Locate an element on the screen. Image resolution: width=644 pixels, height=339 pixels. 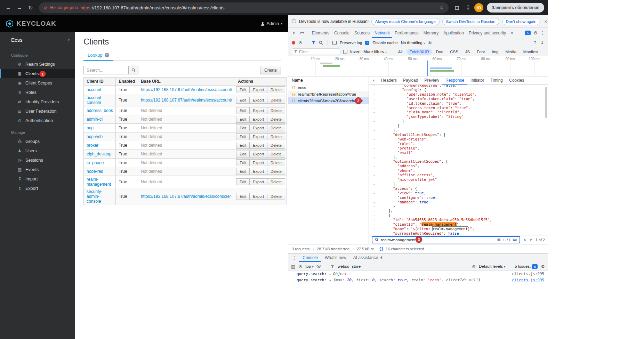
user-menu: Admin ▾ is located at coordinates (272, 24).